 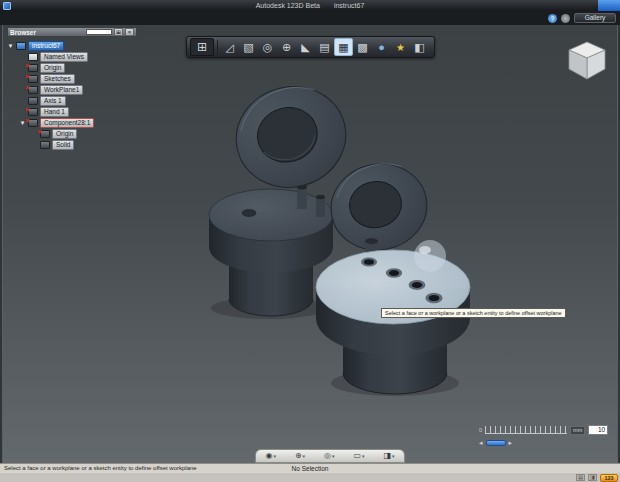 I want to click on titlebar-accent, so click(x=609, y=6).